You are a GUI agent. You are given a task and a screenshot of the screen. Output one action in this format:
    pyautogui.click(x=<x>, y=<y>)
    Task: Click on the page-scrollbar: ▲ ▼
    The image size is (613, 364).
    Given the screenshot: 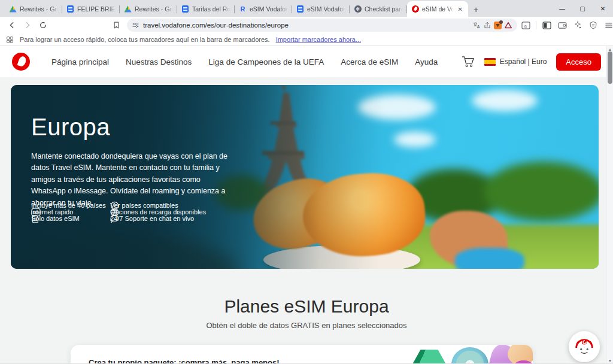 What is the action you would take?
    pyautogui.click(x=609, y=205)
    